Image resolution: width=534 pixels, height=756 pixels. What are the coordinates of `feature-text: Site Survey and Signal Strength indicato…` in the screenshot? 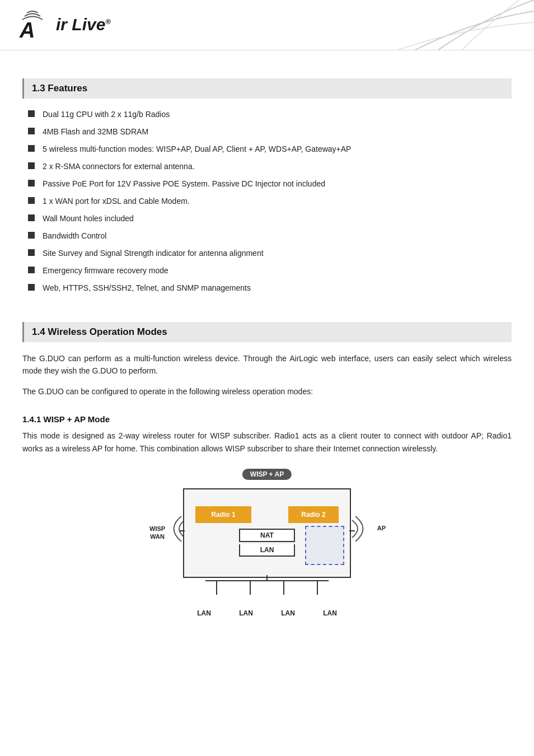 It's located at (153, 253).